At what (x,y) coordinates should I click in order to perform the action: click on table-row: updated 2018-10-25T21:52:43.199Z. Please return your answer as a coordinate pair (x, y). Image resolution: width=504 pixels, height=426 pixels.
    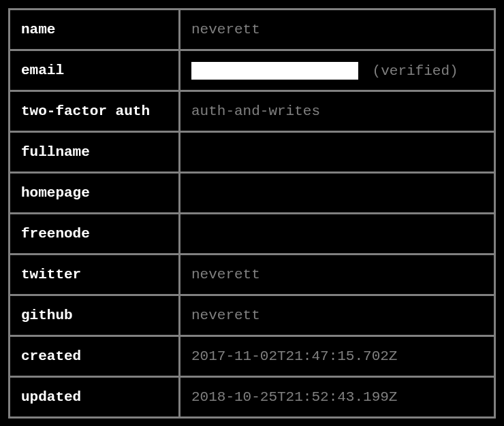
    Looking at the image, I should click on (252, 397).